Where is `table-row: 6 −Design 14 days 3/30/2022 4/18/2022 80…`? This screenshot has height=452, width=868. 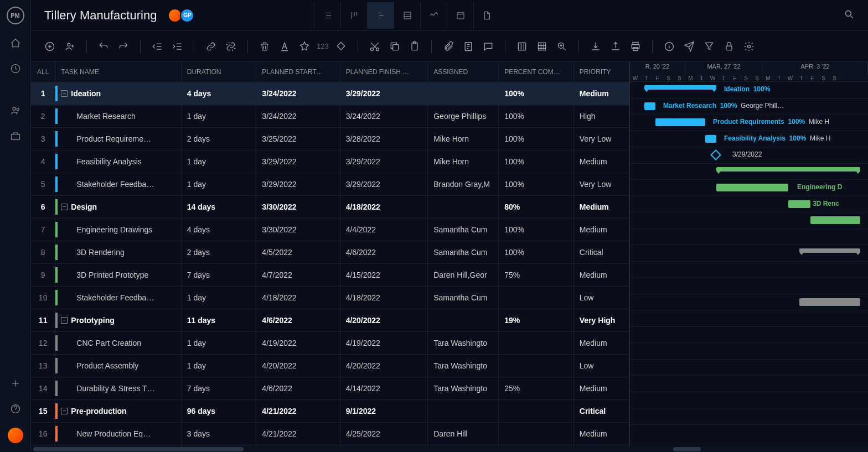 table-row: 6 −Design 14 days 3/30/2022 4/18/2022 80… is located at coordinates (330, 207).